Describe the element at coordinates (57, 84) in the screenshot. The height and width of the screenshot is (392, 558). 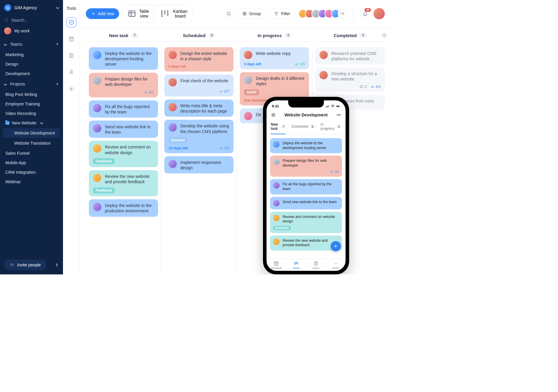
I see `add-project-button: +` at that location.